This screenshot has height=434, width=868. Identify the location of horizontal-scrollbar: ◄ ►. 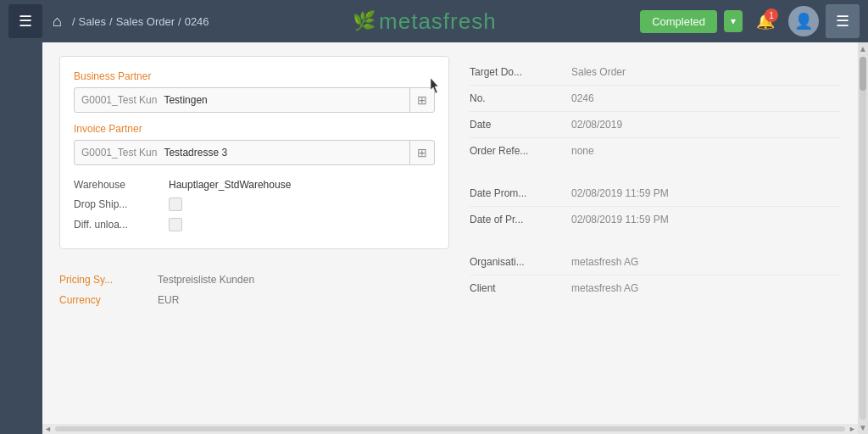
(450, 429).